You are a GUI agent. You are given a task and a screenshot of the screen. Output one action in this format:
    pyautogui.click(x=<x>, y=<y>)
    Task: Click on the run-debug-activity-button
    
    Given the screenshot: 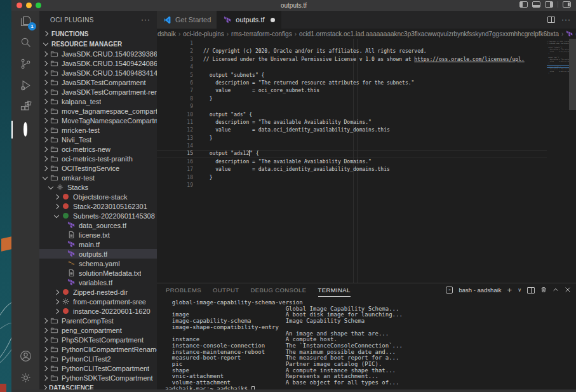 What is the action you would take?
    pyautogui.click(x=25, y=86)
    